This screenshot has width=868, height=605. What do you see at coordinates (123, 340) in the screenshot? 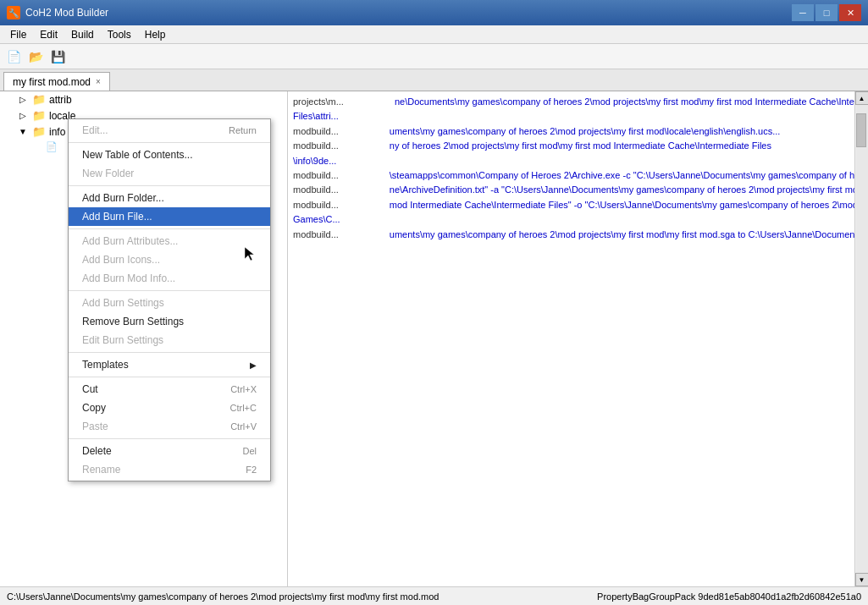
I see `ctx-edit-burn-settings-label: Edit Burn Settings` at bounding box center [123, 340].